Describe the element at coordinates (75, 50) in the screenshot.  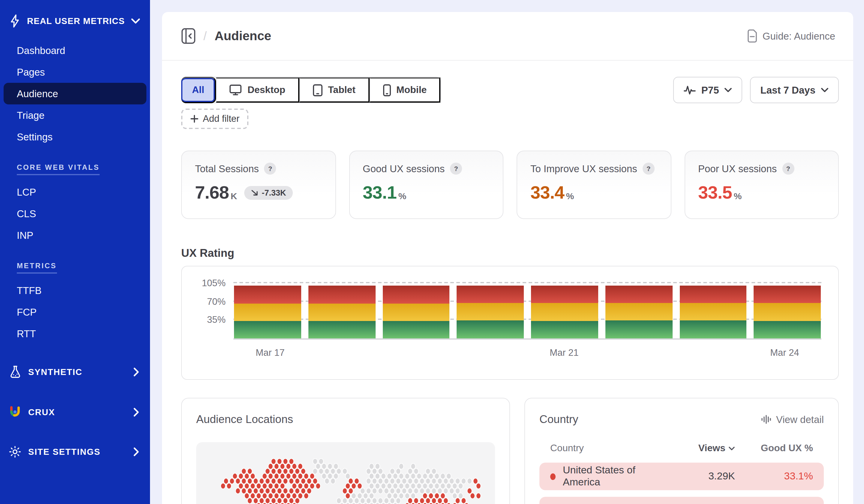
I see `sidebar-nav-item: Dashboard` at that location.